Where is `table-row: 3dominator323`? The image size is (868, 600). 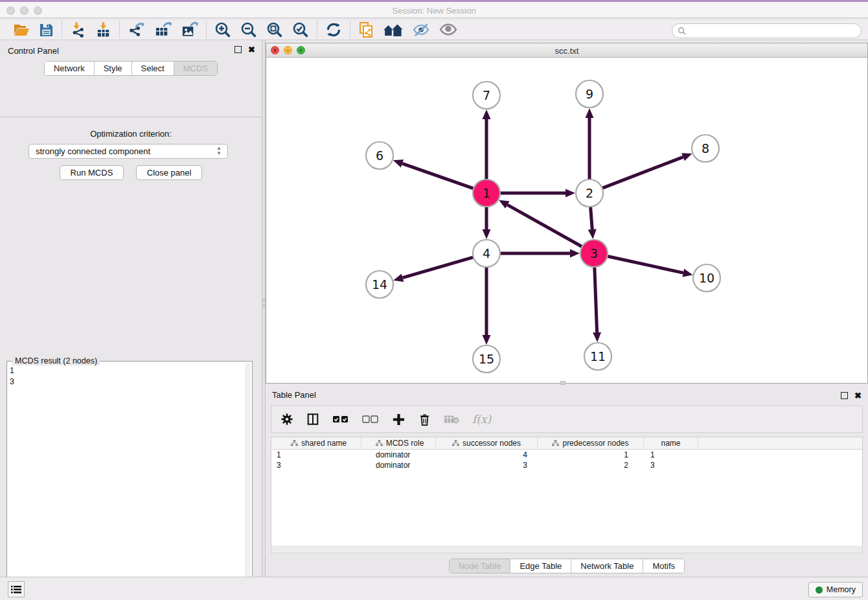 table-row: 3dominator323 is located at coordinates (567, 465).